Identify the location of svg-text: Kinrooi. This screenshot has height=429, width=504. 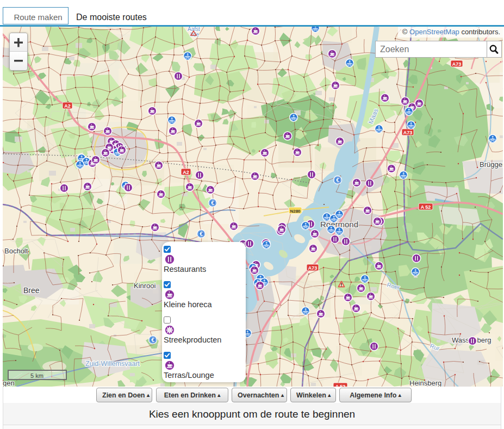
(145, 286).